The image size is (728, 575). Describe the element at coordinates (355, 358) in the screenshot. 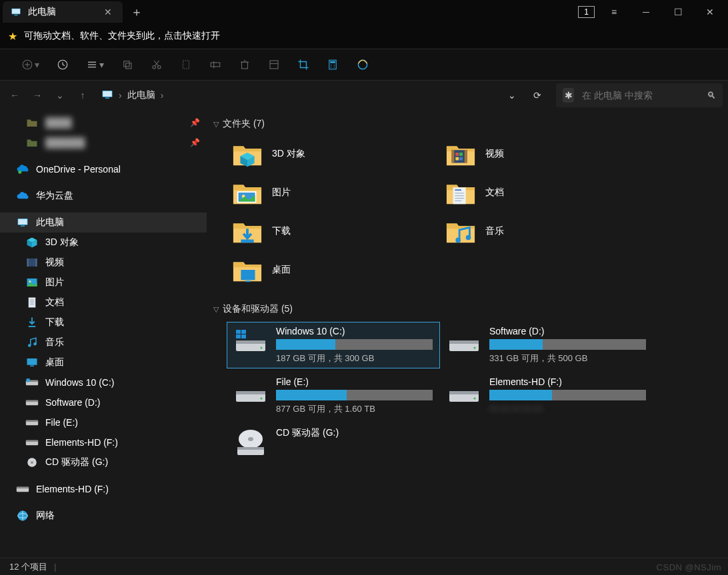

I see `drive-subtext: 187 GB 可用，共 300 GB` at that location.